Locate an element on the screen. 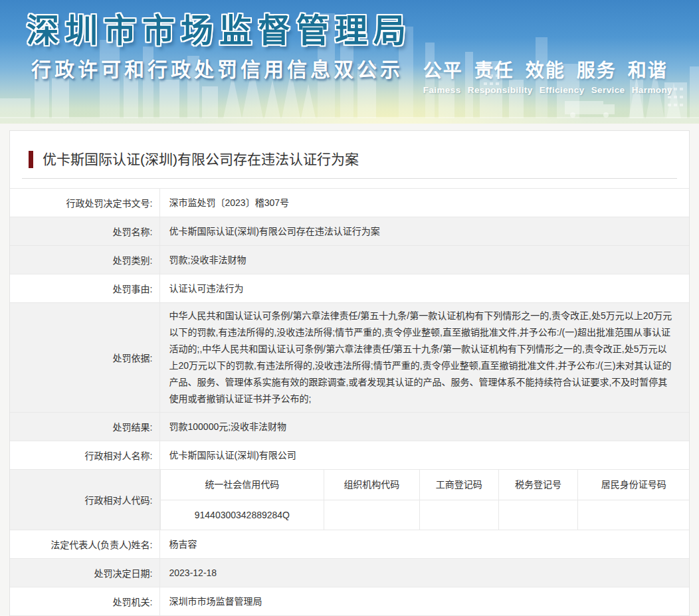  table-row-party-name: 行政相对人名称: 优卡斯国际认证(深圳)有限公司 is located at coordinates (350, 456).